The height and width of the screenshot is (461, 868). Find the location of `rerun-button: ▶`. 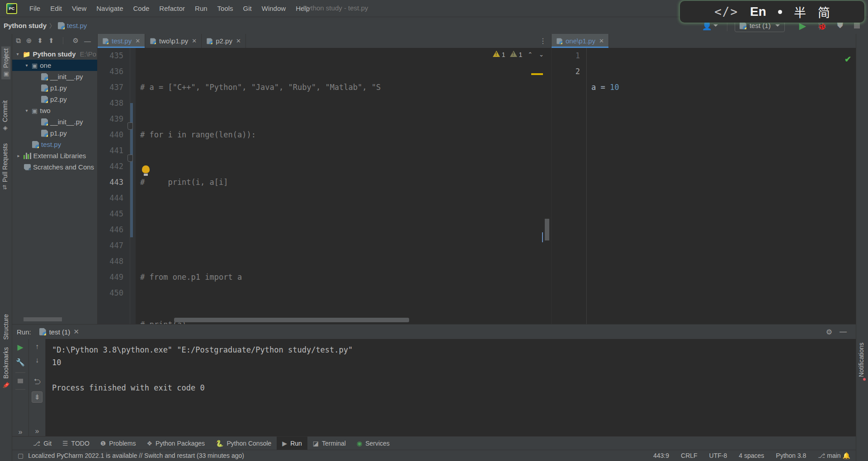

rerun-button: ▶ is located at coordinates (20, 347).